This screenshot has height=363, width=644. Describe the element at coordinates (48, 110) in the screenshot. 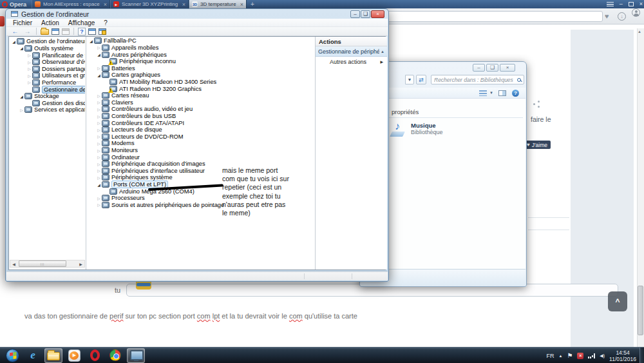

I see `tree-item: Services et applications` at that location.